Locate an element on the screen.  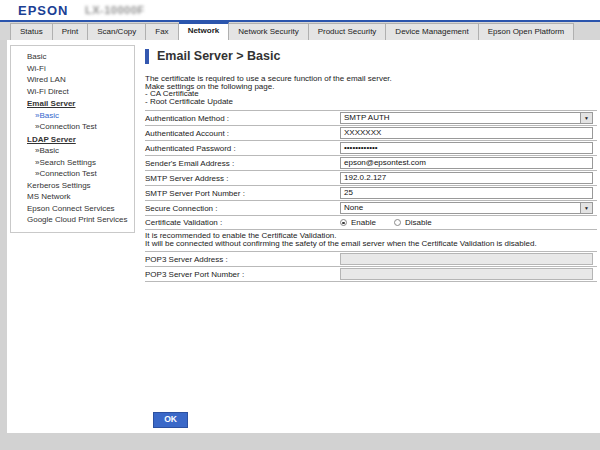
tab-status: Status is located at coordinates (32, 32).